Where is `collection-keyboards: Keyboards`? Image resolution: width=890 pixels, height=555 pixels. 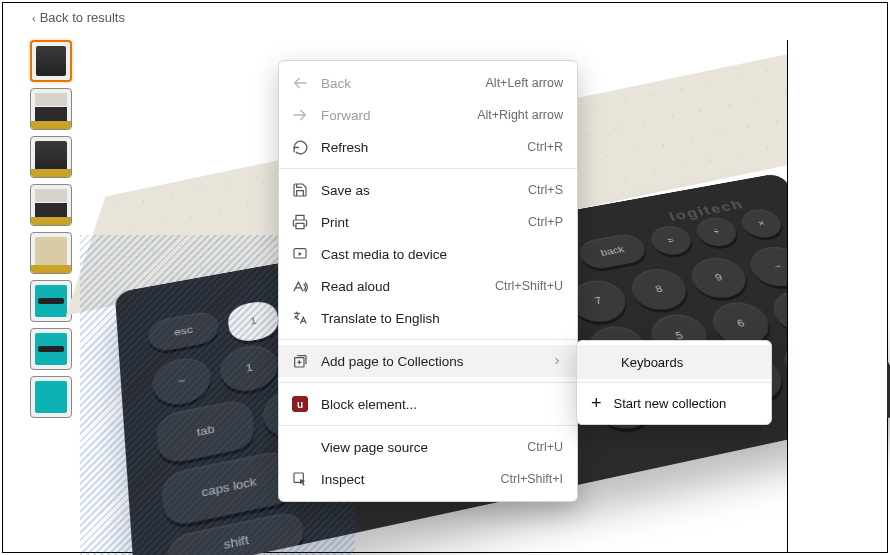
collection-keyboards: Keyboards is located at coordinates (674, 362).